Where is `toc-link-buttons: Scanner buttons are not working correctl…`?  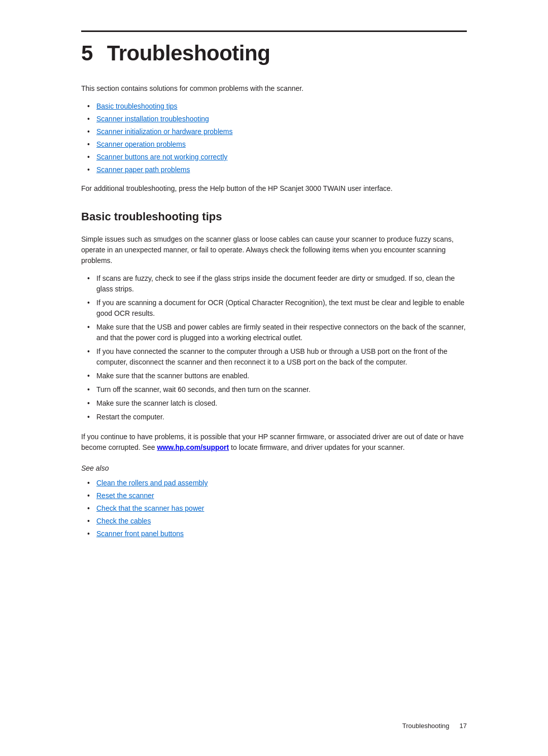 toc-link-buttons: Scanner buttons are not working correctl… is located at coordinates (162, 157).